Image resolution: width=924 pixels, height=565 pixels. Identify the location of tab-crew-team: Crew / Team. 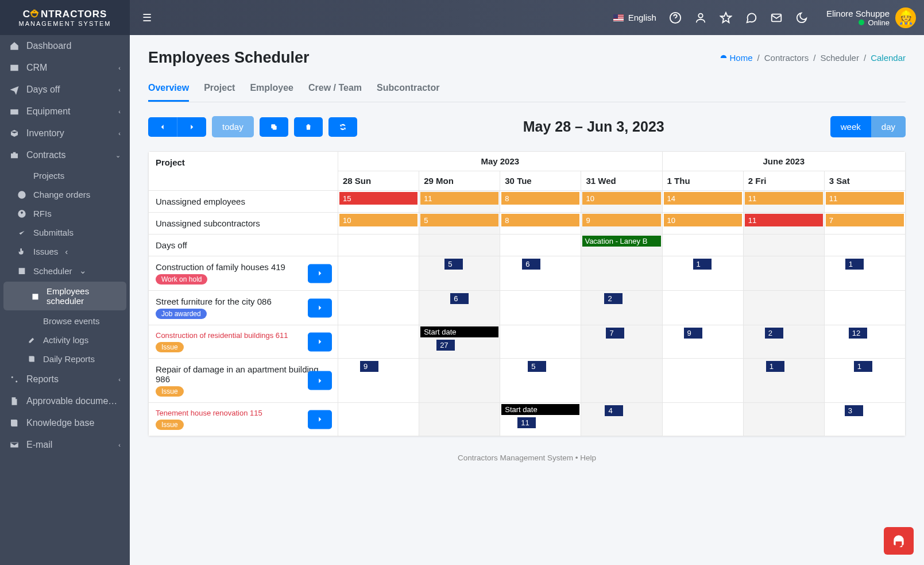
(335, 89).